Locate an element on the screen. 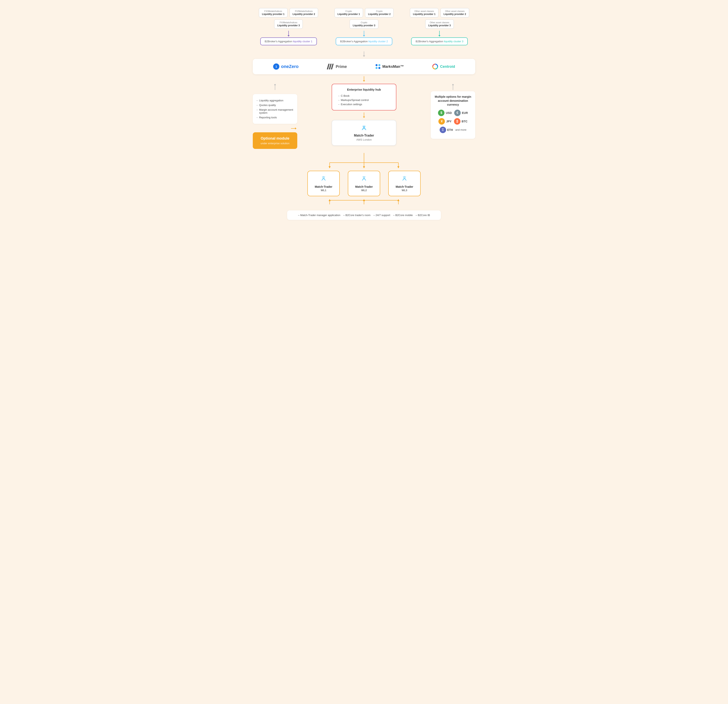  left-arrow-up is located at coordinates (275, 87).